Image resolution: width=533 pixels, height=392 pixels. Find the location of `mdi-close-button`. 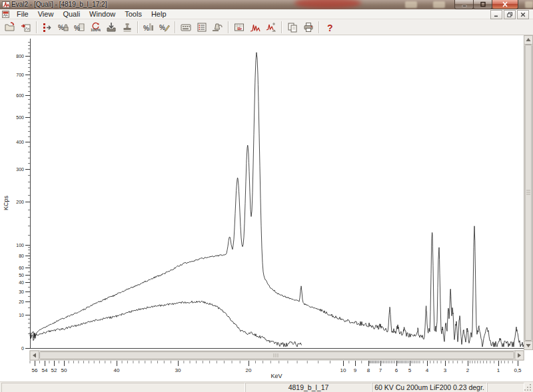

mdi-close-button is located at coordinates (523, 15).